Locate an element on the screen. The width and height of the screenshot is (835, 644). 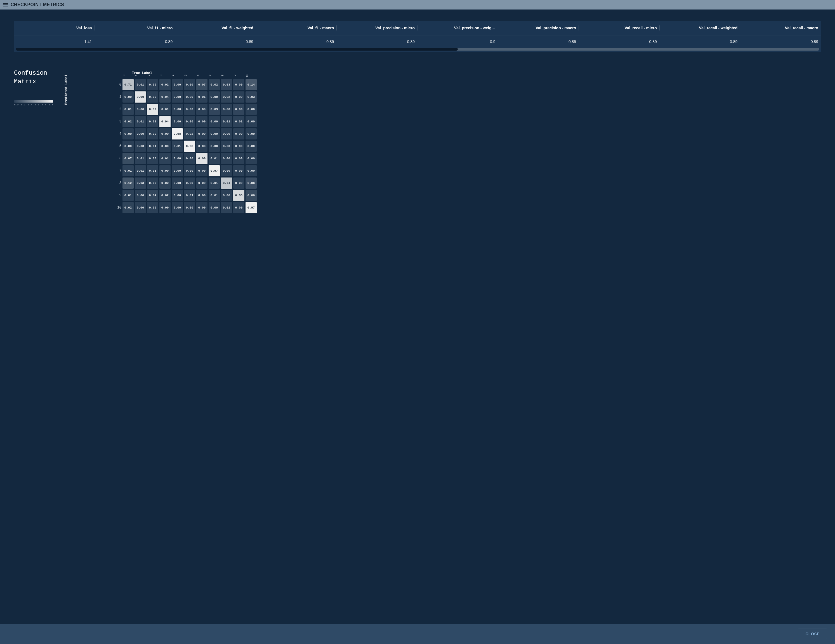
cm-cell: 0.71 is located at coordinates (128, 85).